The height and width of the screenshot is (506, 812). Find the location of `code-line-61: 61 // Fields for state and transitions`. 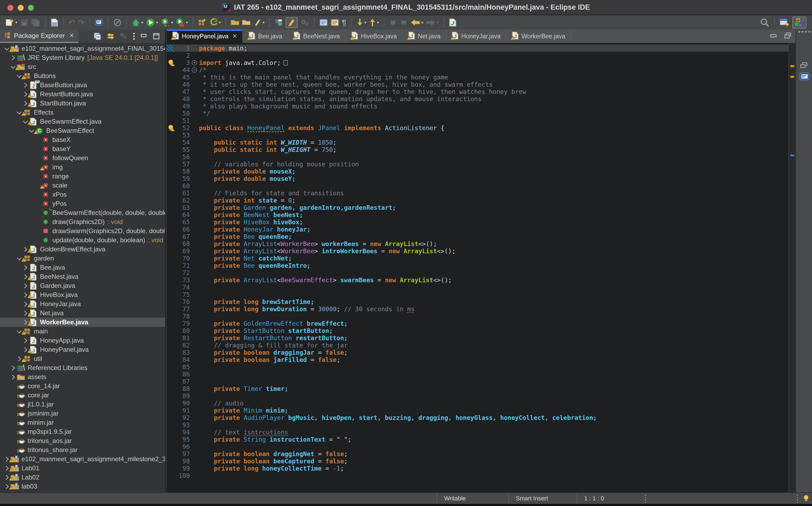

code-line-61: 61 // Fields for state and transitions is located at coordinates (477, 193).